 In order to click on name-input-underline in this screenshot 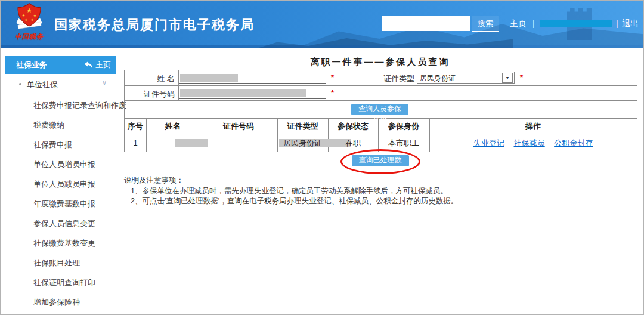, I will do `click(253, 84)`.